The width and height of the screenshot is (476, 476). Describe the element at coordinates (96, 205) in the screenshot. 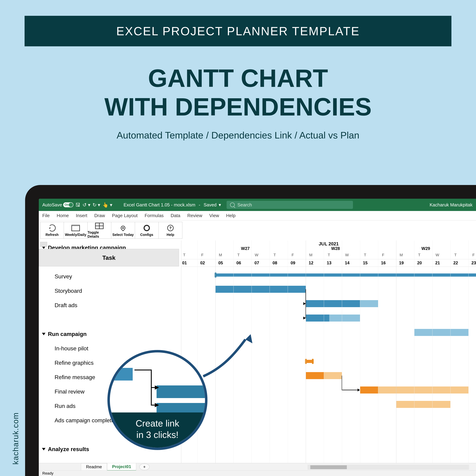

I see `redo-icon: ↻ ▾` at that location.